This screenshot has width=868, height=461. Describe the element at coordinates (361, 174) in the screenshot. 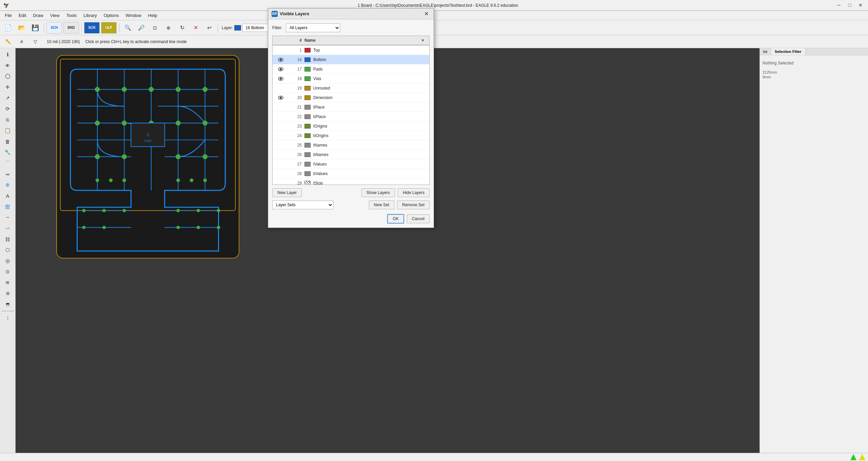

I see `layer-name-cell: bValues` at that location.